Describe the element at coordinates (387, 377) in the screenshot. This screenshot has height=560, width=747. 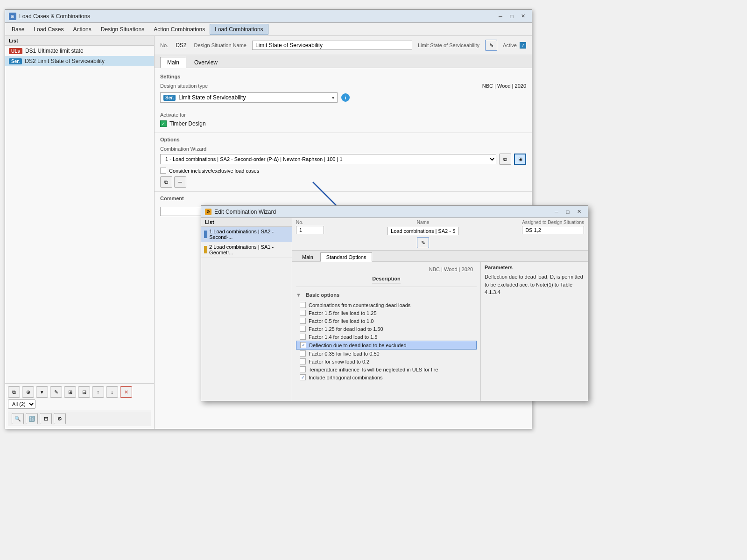
I see `option-item-9: ✓ Include orthogonal combinations` at that location.